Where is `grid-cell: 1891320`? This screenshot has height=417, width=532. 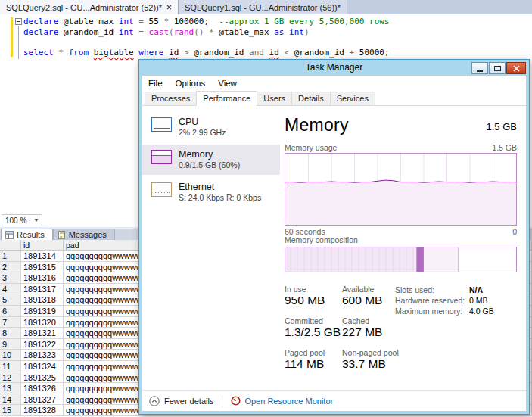
grid-cell: 1891320 is located at coordinates (42, 322).